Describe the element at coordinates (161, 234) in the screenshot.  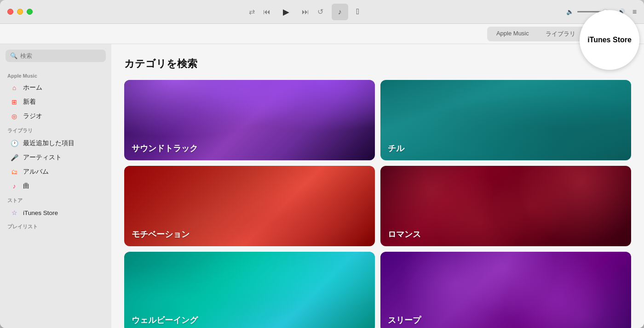
I see `category-label-motivation: モチベーション` at that location.